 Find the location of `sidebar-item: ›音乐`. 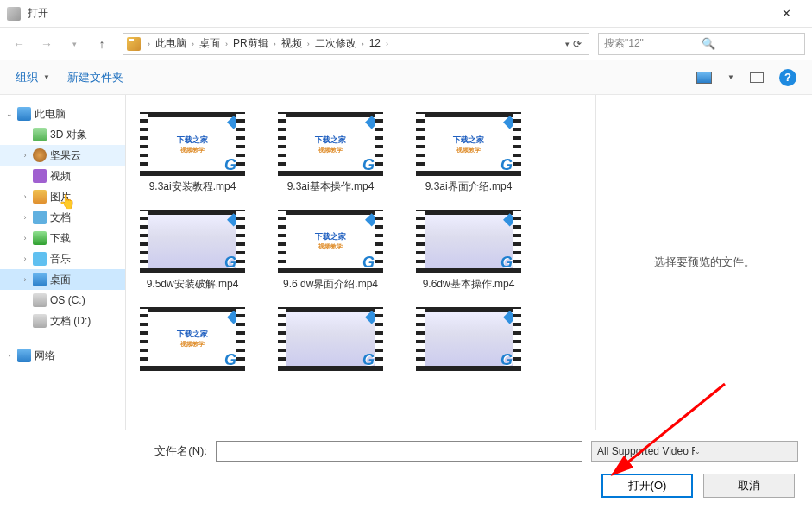

sidebar-item: ›音乐 is located at coordinates (62, 259).